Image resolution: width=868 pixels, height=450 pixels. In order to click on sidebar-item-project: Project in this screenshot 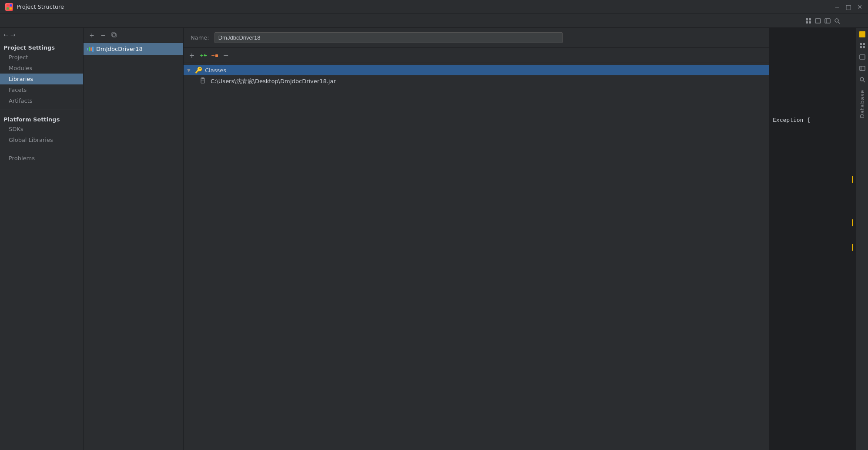, I will do `click(42, 57)`.